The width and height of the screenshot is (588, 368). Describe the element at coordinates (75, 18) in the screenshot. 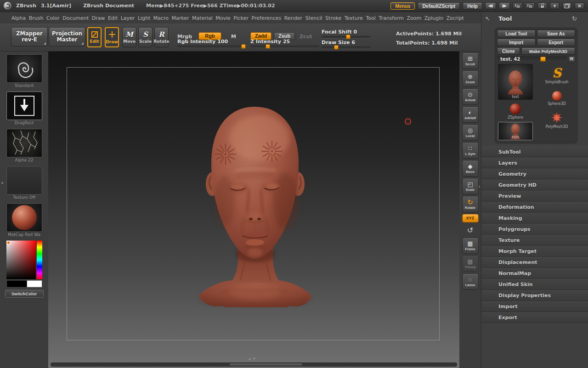

I see `menu-item: Document` at that location.